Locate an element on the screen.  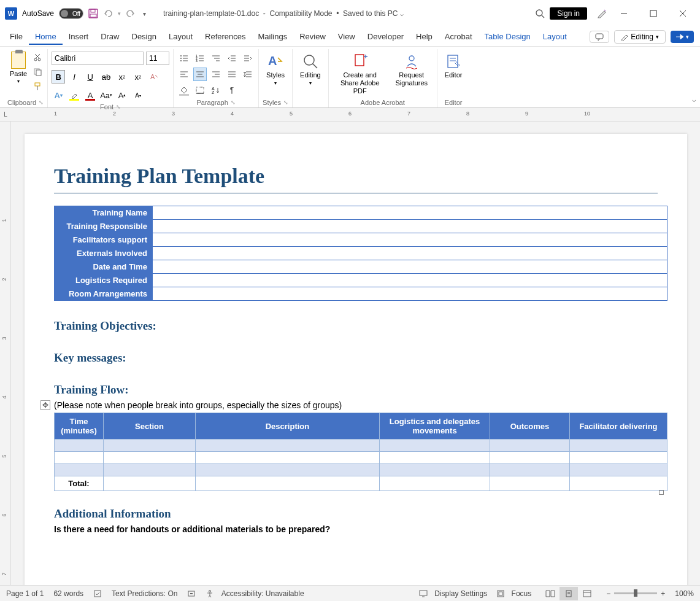
justify-button is located at coordinates (232, 74).